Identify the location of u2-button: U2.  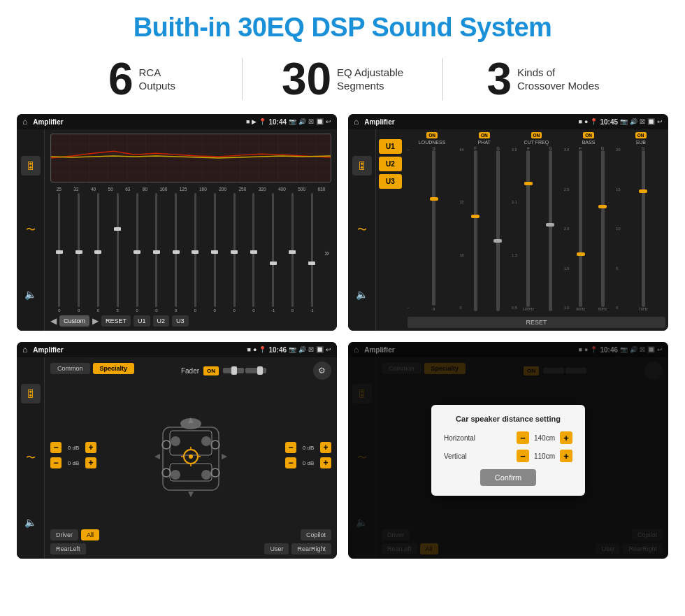
(390, 164).